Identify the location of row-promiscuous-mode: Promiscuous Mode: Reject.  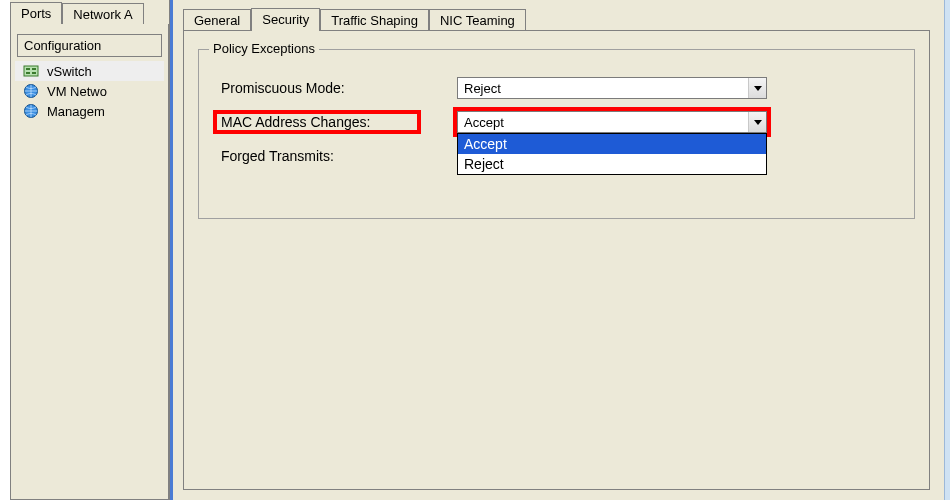
(556, 88).